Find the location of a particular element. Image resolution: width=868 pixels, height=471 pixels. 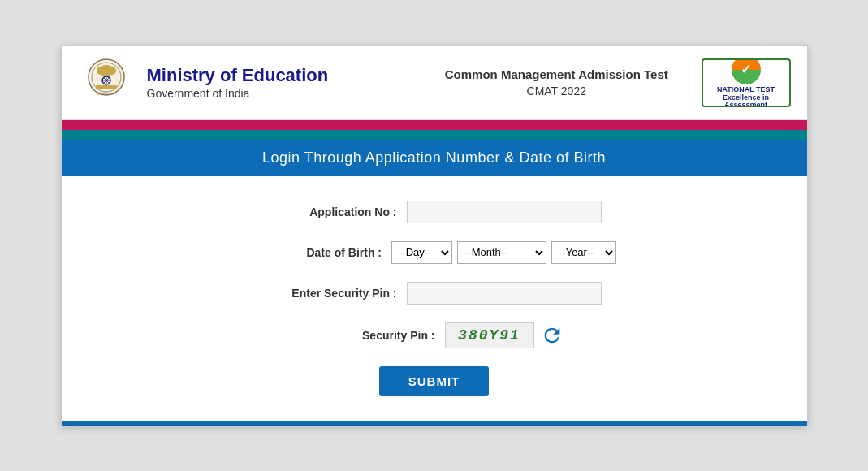

dob-row: Date of Birth : --Day-- --Month-- Januar… is located at coordinates (434, 253).